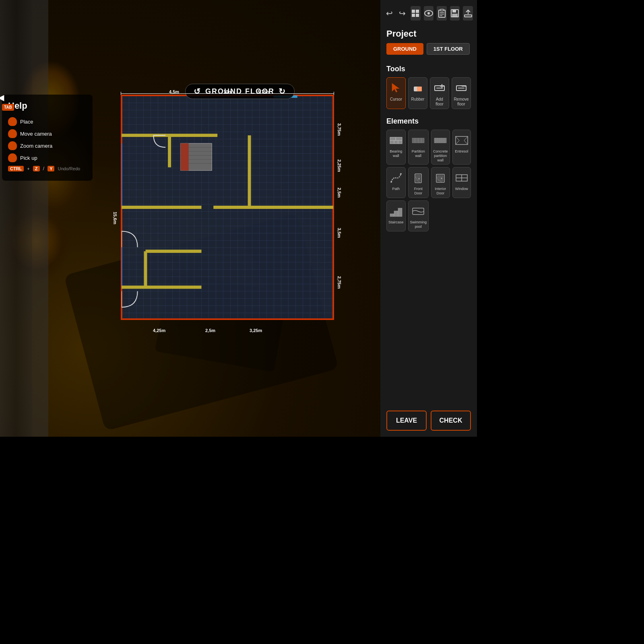 The height and width of the screenshot is (644, 644). Describe the element at coordinates (429, 34) in the screenshot. I see `project-title: Project` at that location.